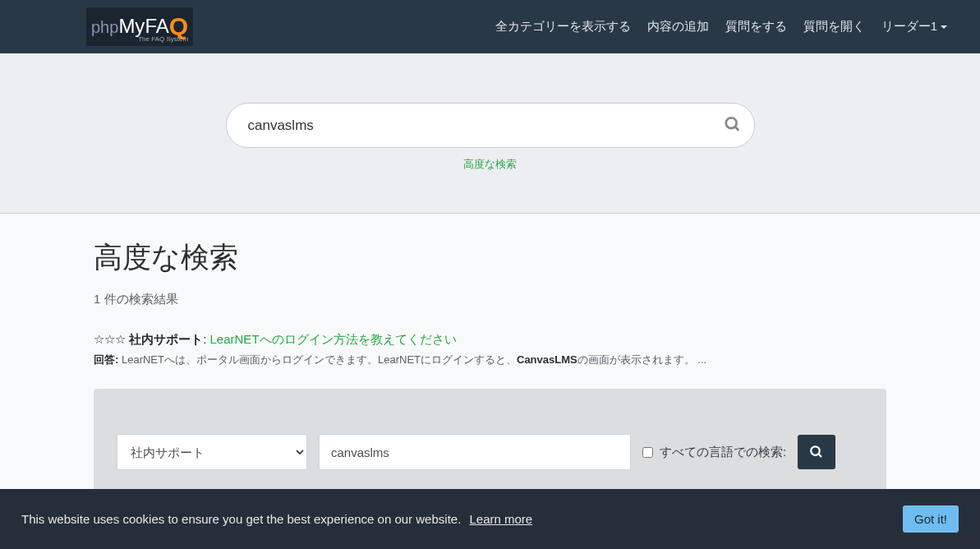 Image resolution: width=980 pixels, height=549 pixels. Describe the element at coordinates (490, 340) in the screenshot. I see `search-result: ☆☆☆ 社内サポート: LearNETへのログイン方法を教えてください` at that location.